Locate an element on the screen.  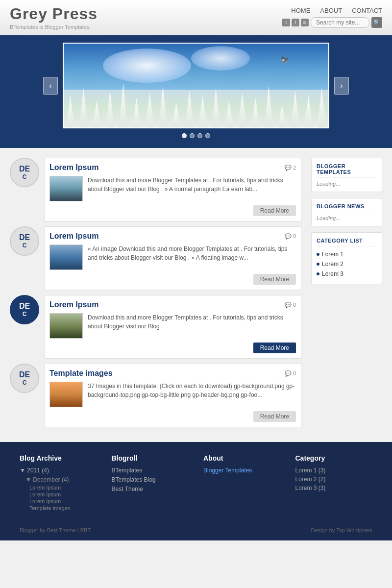
read-more-btn-3: Read More is located at coordinates (274, 348).